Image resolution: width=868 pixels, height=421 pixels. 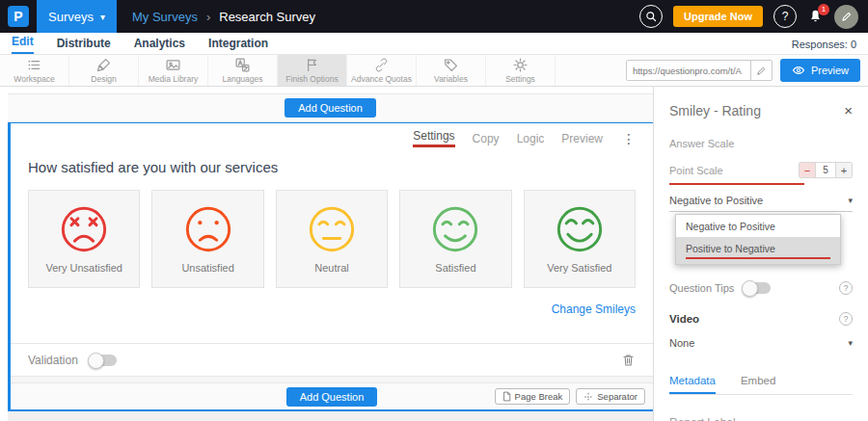 What do you see at coordinates (160, 44) in the screenshot?
I see `tab-analytics: Analytics` at bounding box center [160, 44].